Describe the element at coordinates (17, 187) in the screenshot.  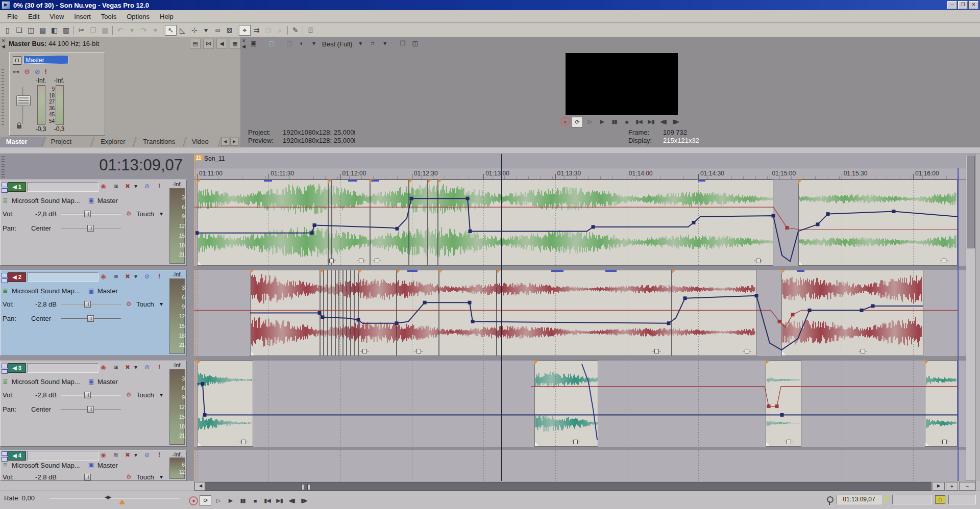
I see `track-number-chip: ◀ 1` at that location.